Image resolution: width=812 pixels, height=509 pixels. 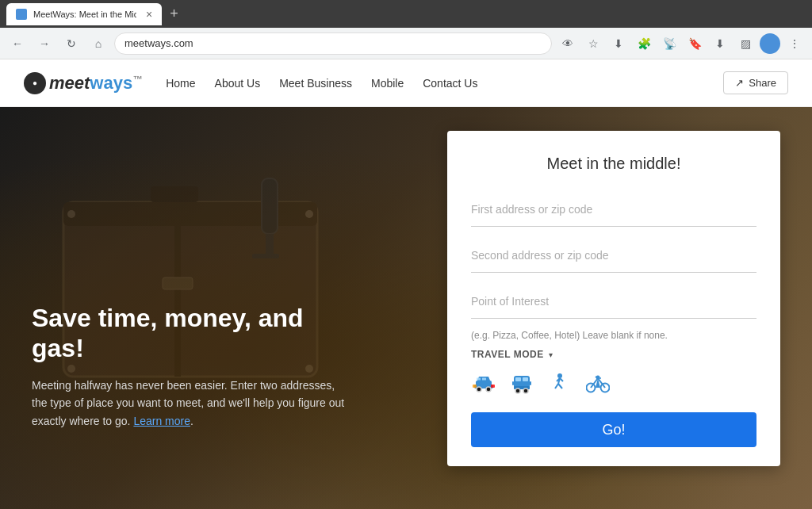 I want to click on home-button: ⌂, so click(x=98, y=44).